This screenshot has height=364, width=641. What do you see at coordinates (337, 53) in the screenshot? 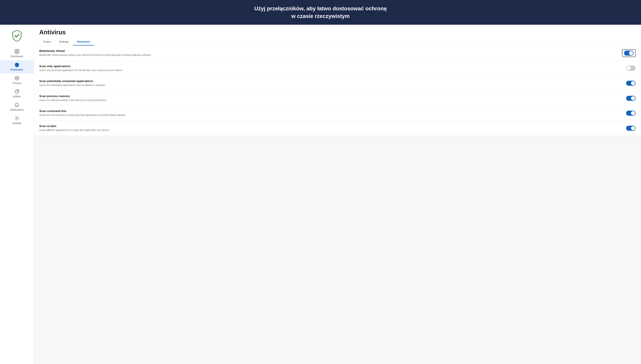
I see `setting-bitdefender-shield: Bitdefender Shield Bitdefender Shield ac…` at bounding box center [337, 53].